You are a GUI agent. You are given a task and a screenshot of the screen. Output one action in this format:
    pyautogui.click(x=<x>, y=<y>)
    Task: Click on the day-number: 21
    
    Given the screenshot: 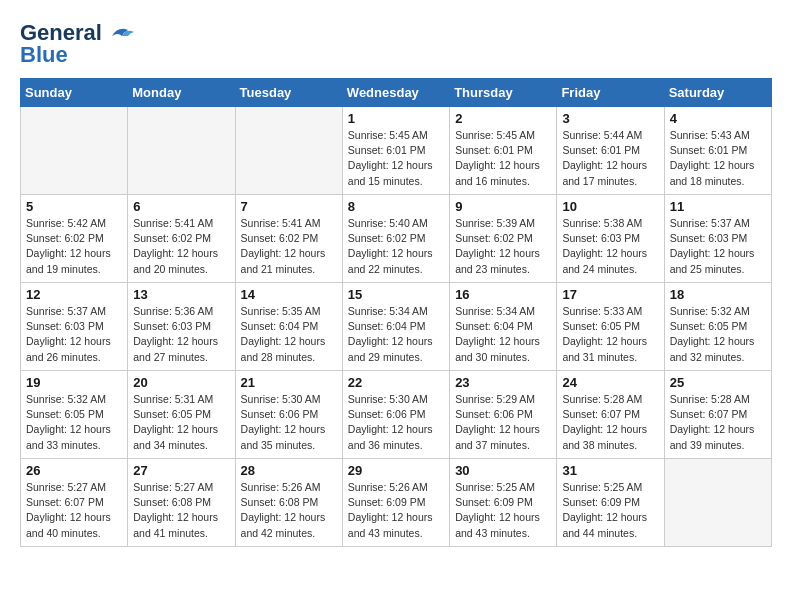 What is the action you would take?
    pyautogui.click(x=289, y=382)
    